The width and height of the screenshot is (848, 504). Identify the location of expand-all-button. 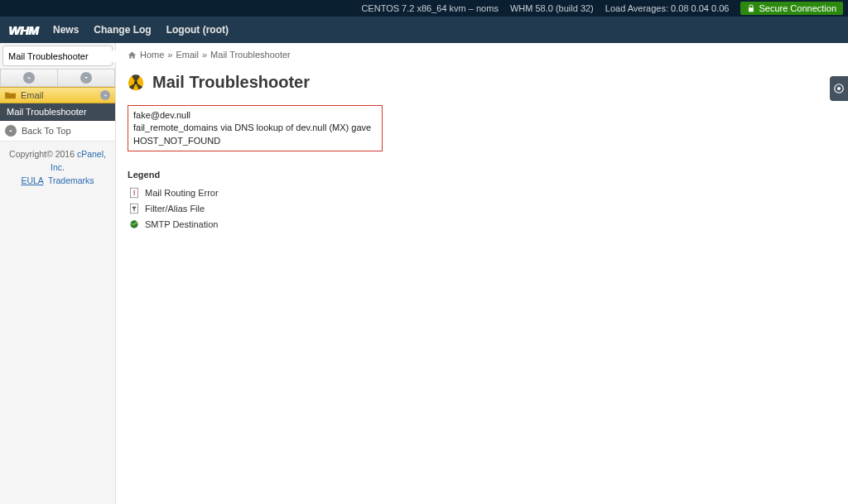
(86, 78).